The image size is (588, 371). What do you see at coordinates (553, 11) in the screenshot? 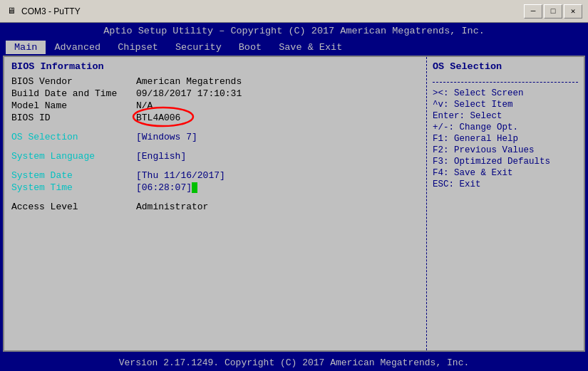
I see `window-controls: ─ □ ✕` at bounding box center [553, 11].